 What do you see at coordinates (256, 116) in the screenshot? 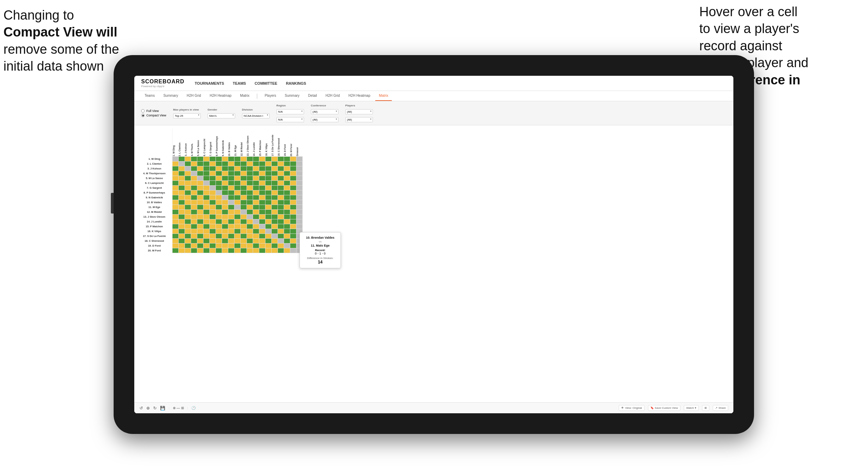
I see `division-select: NCAA Division I` at bounding box center [256, 116].